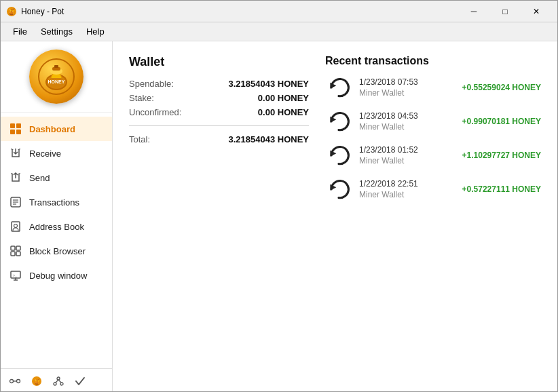 Image resolution: width=558 pixels, height=392 pixels. Describe the element at coordinates (56, 251) in the screenshot. I see `sidebar-item-block-browser: Block Browser` at that location.